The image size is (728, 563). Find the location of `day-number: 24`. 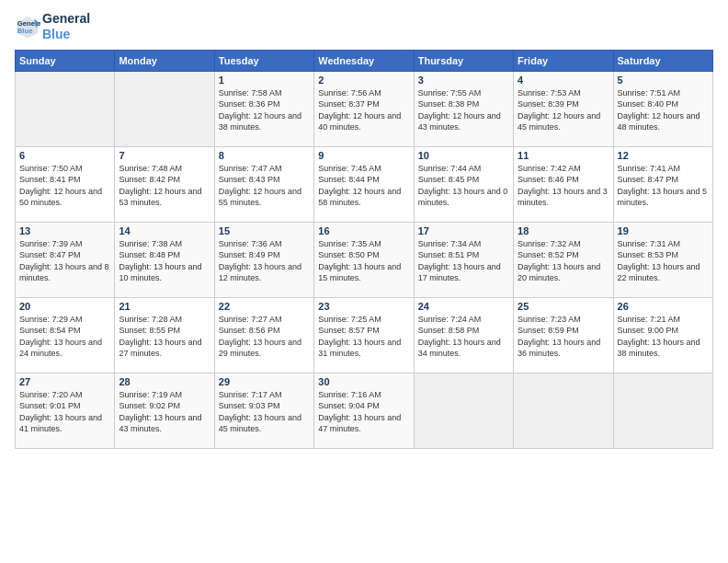

day-number: 24 is located at coordinates (463, 306).